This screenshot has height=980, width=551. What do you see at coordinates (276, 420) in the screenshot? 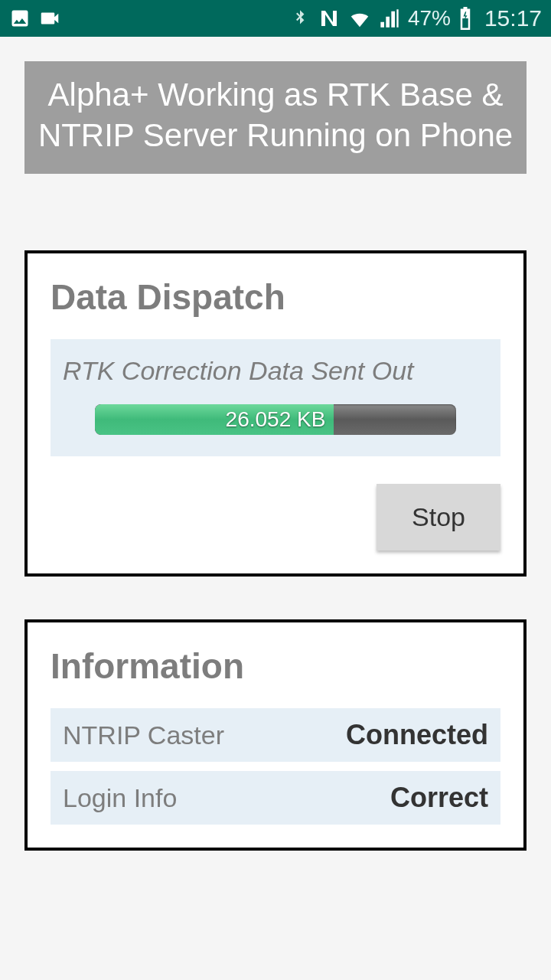
I see `data-progress-label: 26.052 KB` at bounding box center [276, 420].